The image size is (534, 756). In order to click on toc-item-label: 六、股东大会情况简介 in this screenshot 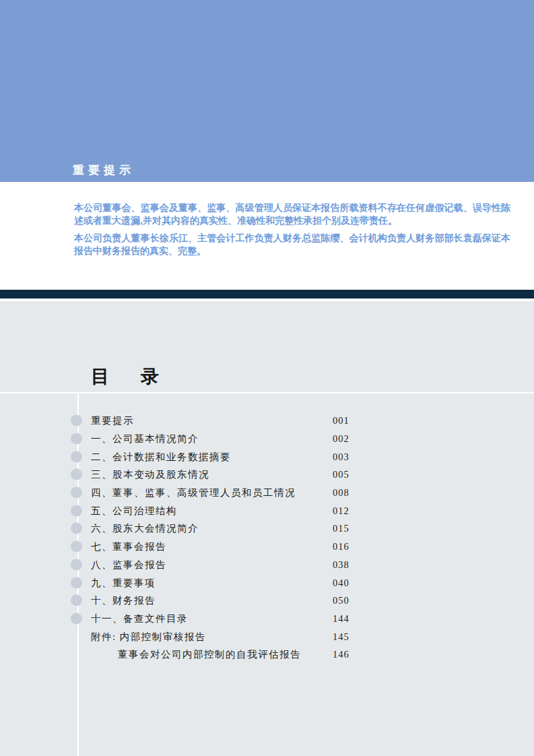, I will do `click(145, 528)`.